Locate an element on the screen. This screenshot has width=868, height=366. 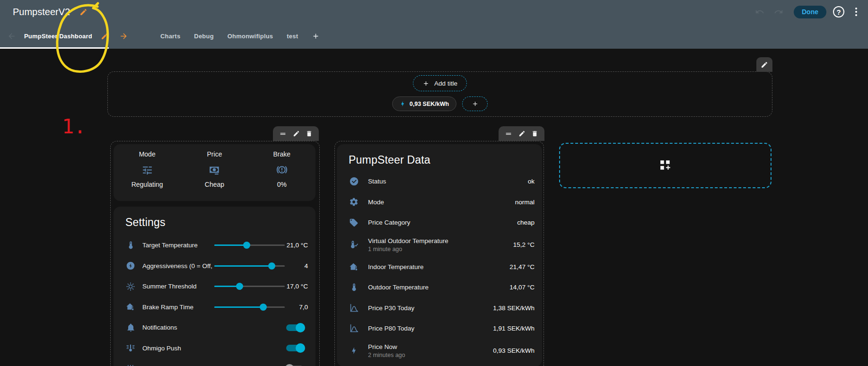
glance-price: Price Cheap is located at coordinates (214, 176).